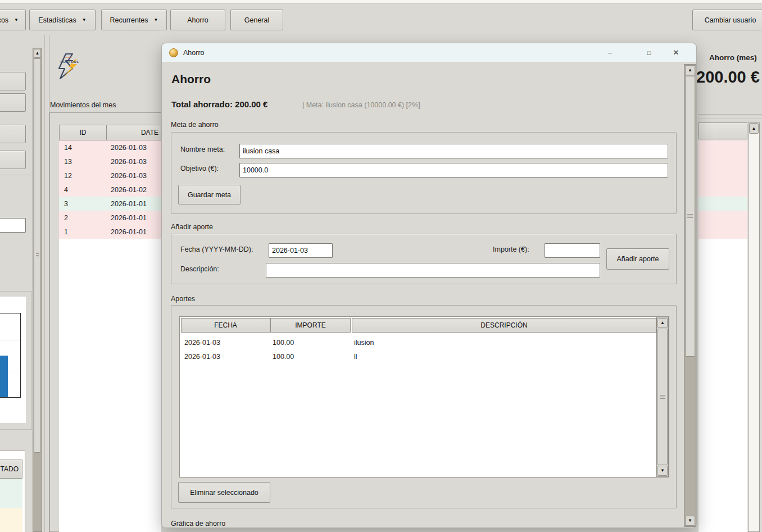 The height and width of the screenshot is (532, 762). What do you see at coordinates (209, 194) in the screenshot?
I see `save-goal-button: Guardar meta` at bounding box center [209, 194].